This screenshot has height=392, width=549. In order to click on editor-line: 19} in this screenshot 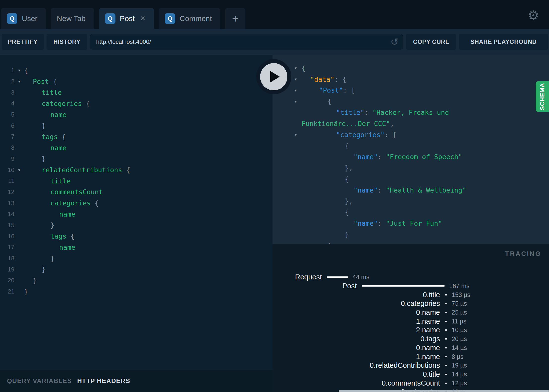, I will do `click(136, 269)`.